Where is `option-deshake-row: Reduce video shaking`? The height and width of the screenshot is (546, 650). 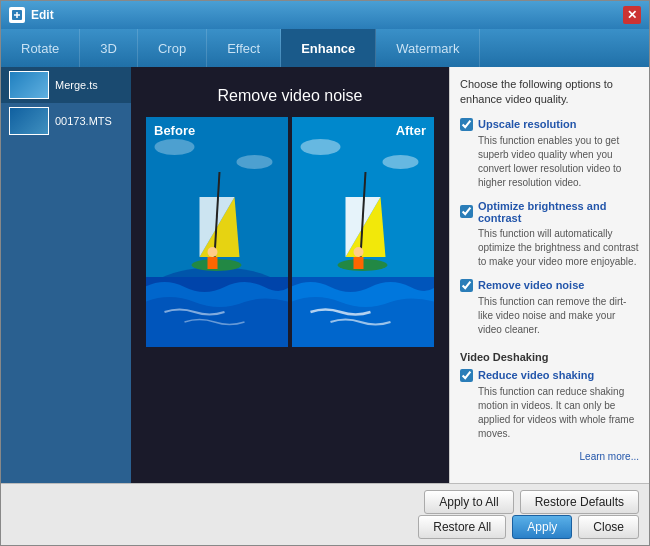 option-deshake-row: Reduce video shaking is located at coordinates (550, 376).